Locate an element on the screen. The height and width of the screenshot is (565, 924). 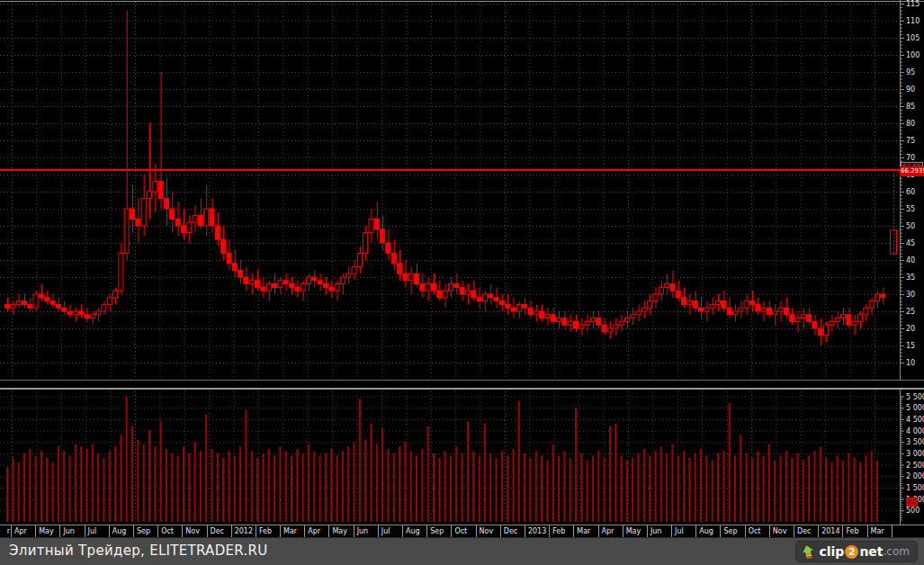
logo-text-net: net is located at coordinates (871, 552).